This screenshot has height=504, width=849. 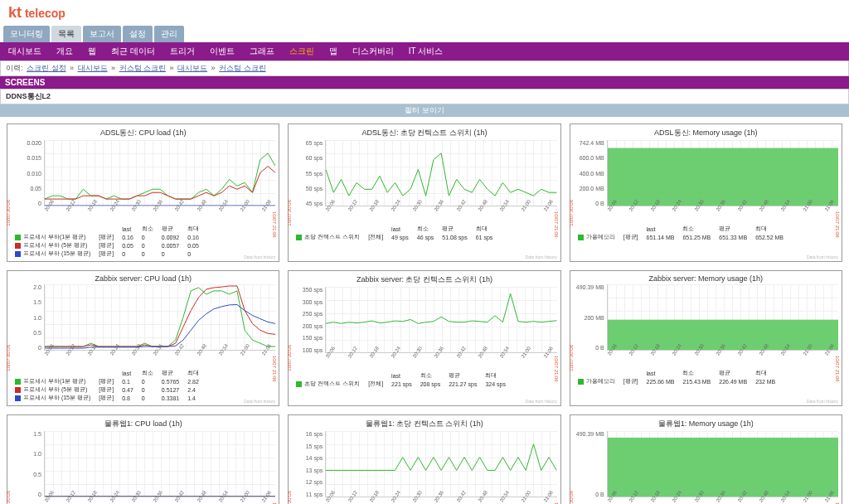 What do you see at coordinates (706, 424) in the screenshot?
I see `chart-title: 물류웹1: Memory usage (1h)` at bounding box center [706, 424].